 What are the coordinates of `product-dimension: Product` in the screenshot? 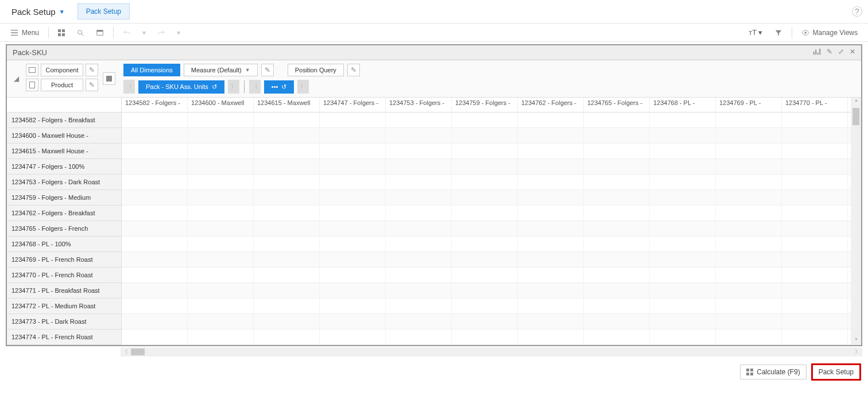 It's located at (62, 85).